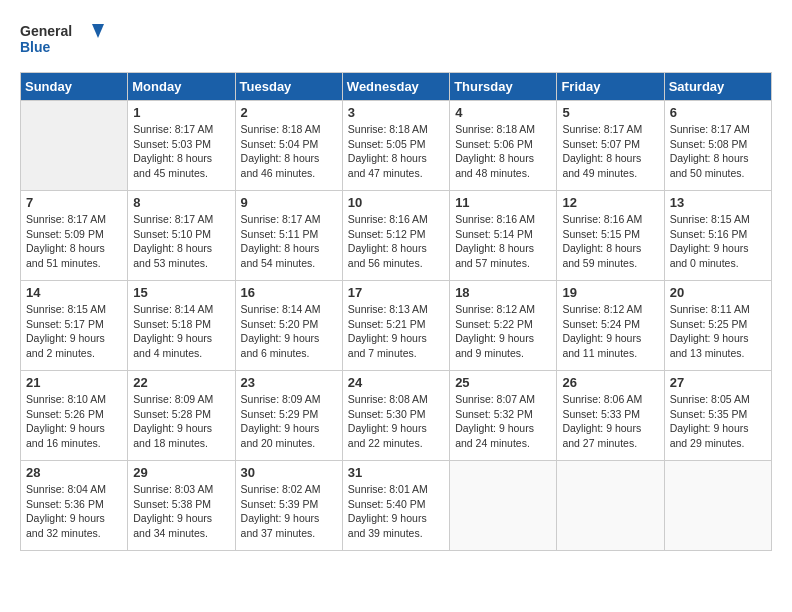  I want to click on page-header: General Blue, so click(396, 41).